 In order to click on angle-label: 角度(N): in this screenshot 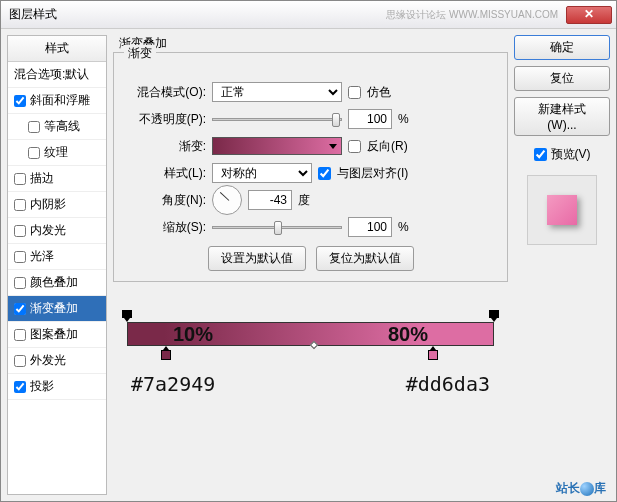, I will do `click(165, 200)`.